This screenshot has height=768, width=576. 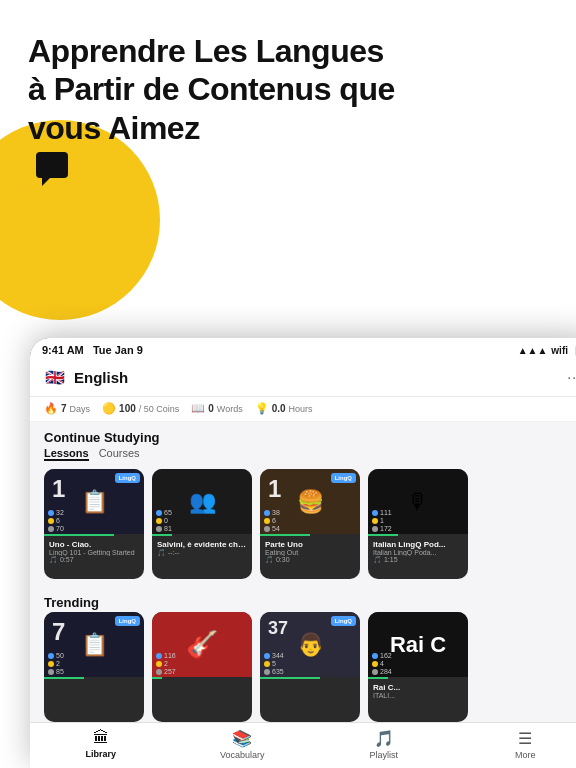 I want to click on trending-thumbnail-2: 🎸 116 2 257, so click(x=202, y=644).